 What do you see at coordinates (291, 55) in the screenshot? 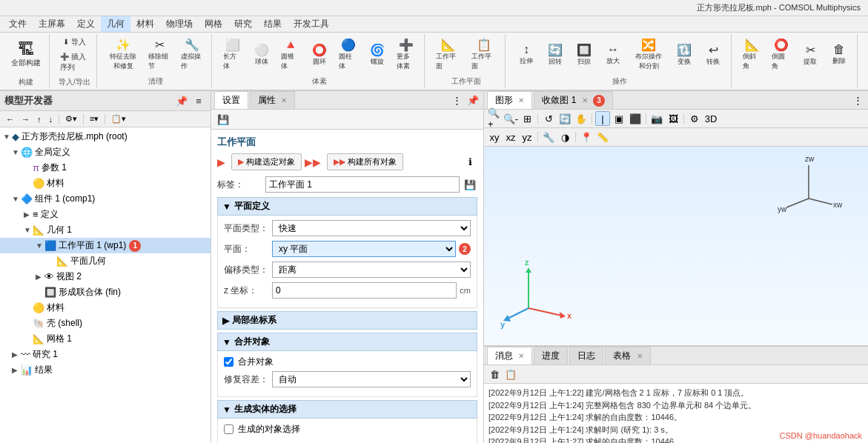
I see `cone-button: 🔺 圆锥体` at bounding box center [291, 55].